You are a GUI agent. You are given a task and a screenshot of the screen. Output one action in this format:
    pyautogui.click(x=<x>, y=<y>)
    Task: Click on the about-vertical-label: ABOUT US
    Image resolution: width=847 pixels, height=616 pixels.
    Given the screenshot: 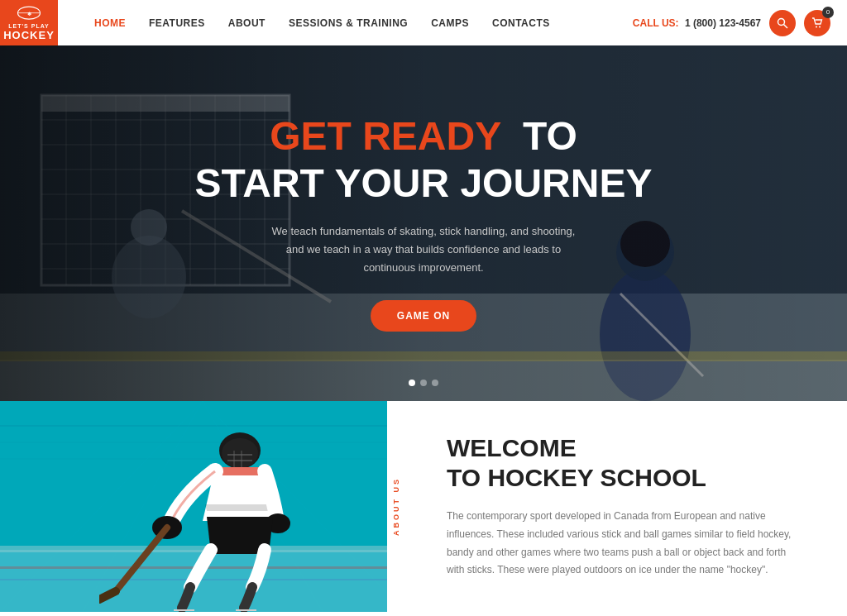 What is the action you would take?
    pyautogui.click(x=396, y=506)
    